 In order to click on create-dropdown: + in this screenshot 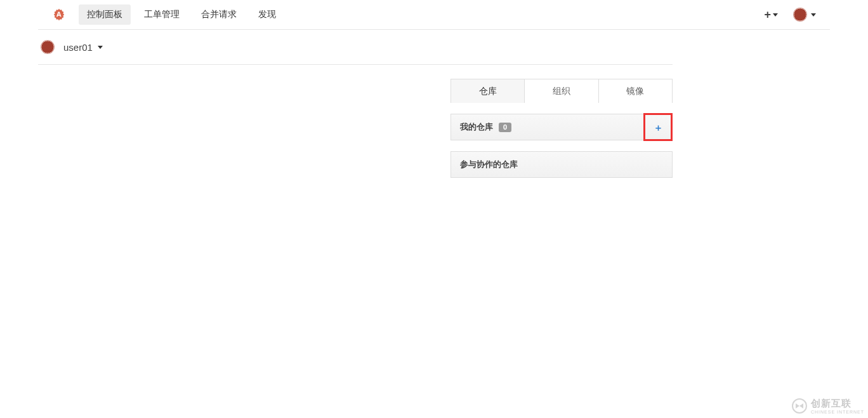, I will do `click(771, 15)`.